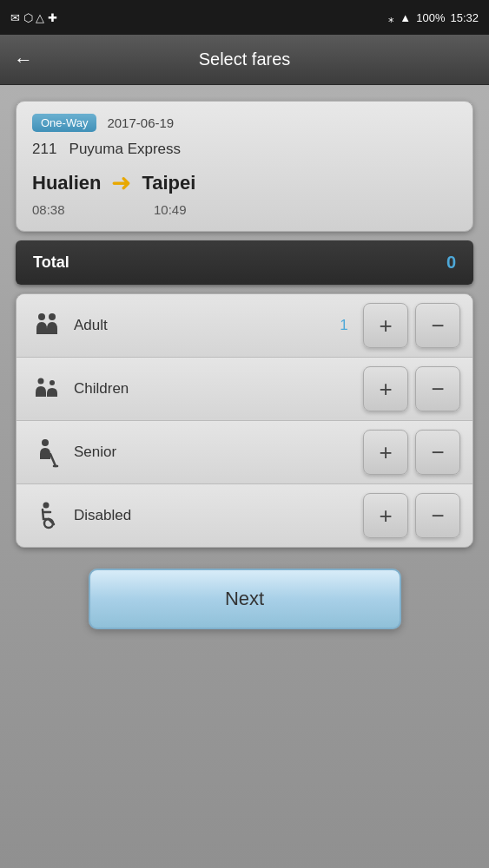 The image size is (489, 868). I want to click on next-button: Next, so click(245, 599).